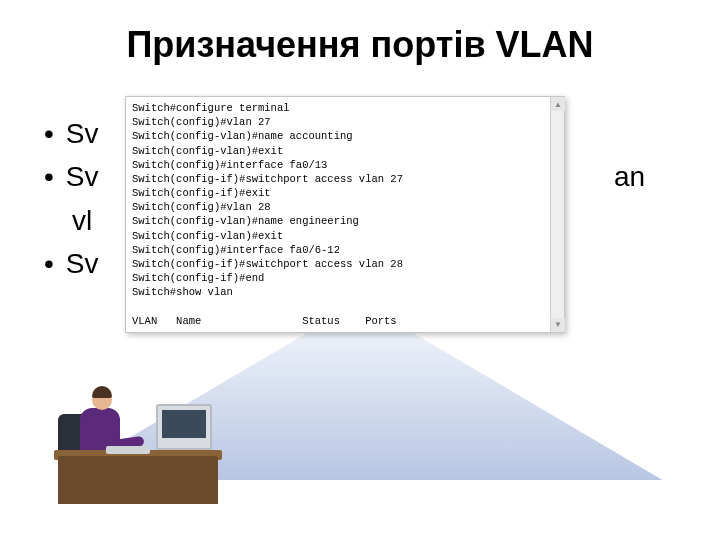 The height and width of the screenshot is (540, 720). I want to click on scroll-up-button: ▲, so click(558, 104).